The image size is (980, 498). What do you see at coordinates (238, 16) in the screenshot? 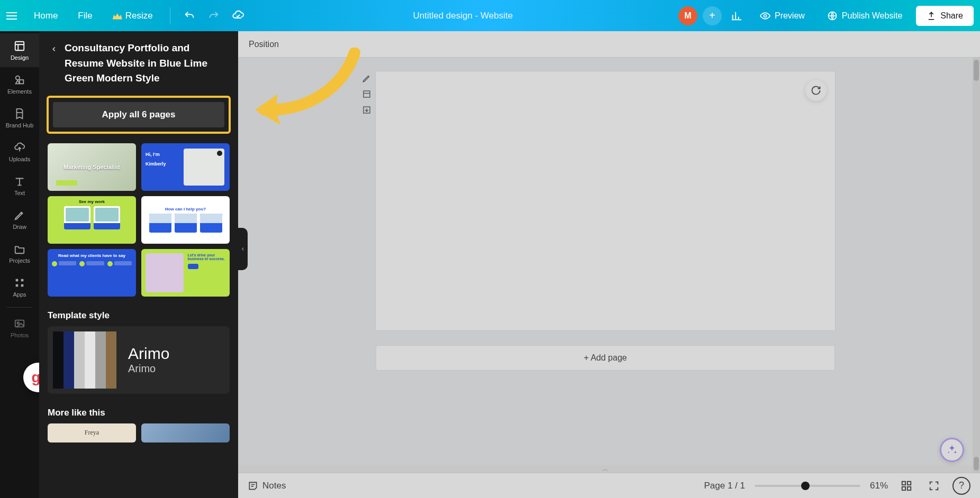
I see `cloud-sync-icon` at bounding box center [238, 16].